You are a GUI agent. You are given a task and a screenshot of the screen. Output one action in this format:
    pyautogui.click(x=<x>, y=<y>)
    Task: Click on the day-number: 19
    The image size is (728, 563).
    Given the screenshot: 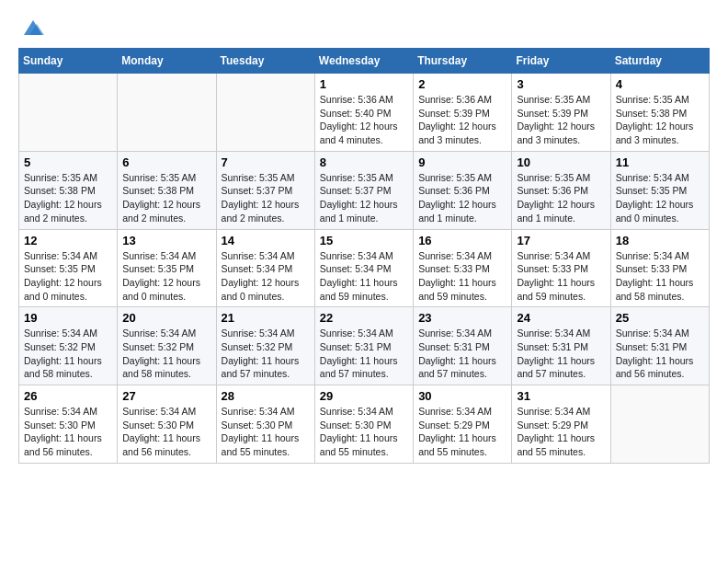 What is the action you would take?
    pyautogui.click(x=68, y=318)
    